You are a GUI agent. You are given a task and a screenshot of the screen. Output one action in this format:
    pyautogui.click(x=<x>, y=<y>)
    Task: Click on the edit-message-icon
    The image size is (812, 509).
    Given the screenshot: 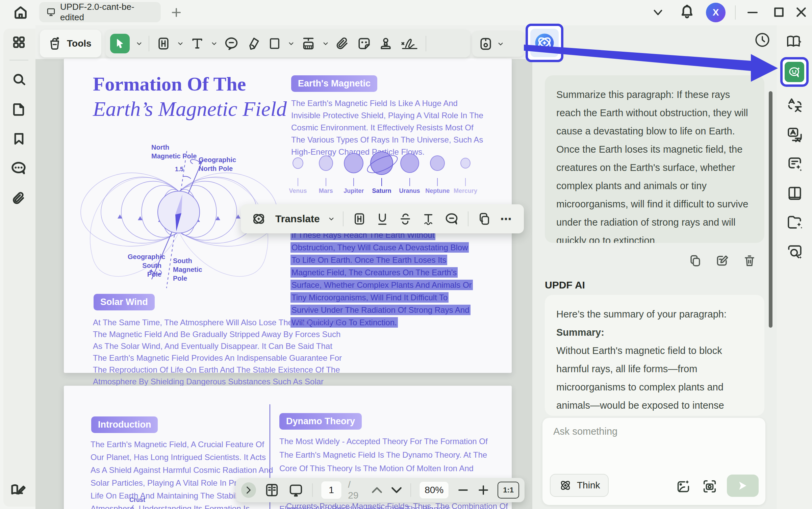 What is the action you would take?
    pyautogui.click(x=722, y=261)
    